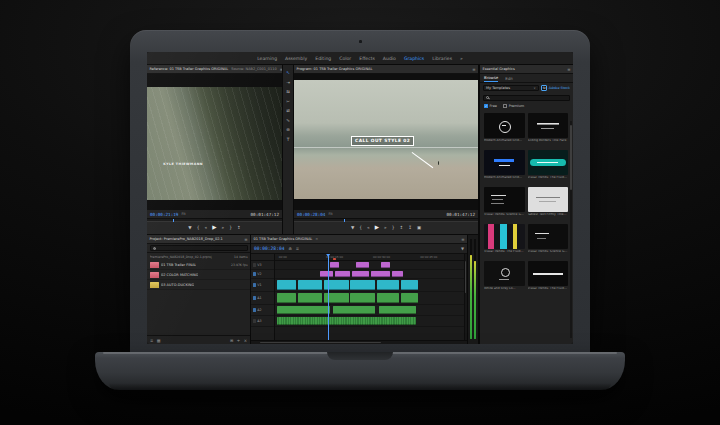 The image size is (720, 425). What do you see at coordinates (490, 106) in the screenshot?
I see `filter-free: ✓ Free` at bounding box center [490, 106].